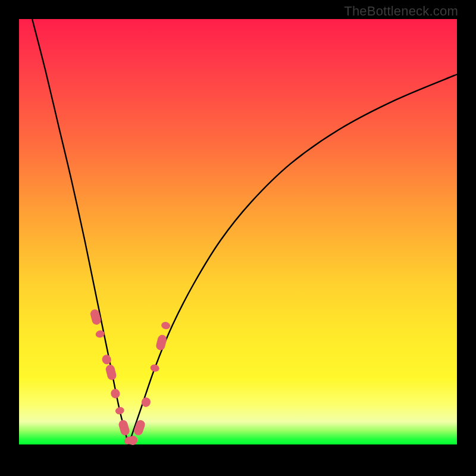  Describe the element at coordinates (130, 377) in the screenshot. I see `marker-group` at that location.